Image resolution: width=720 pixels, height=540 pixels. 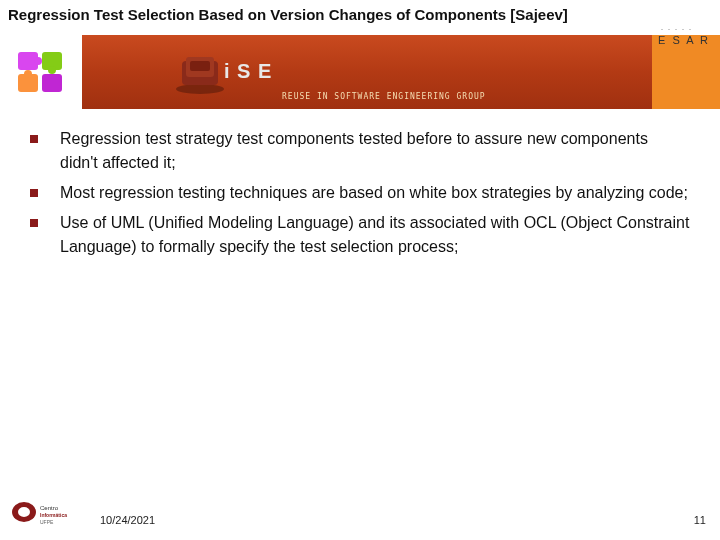 What do you see at coordinates (676, 40) in the screenshot?
I see `cesar-text: C E S A R` at bounding box center [676, 40].